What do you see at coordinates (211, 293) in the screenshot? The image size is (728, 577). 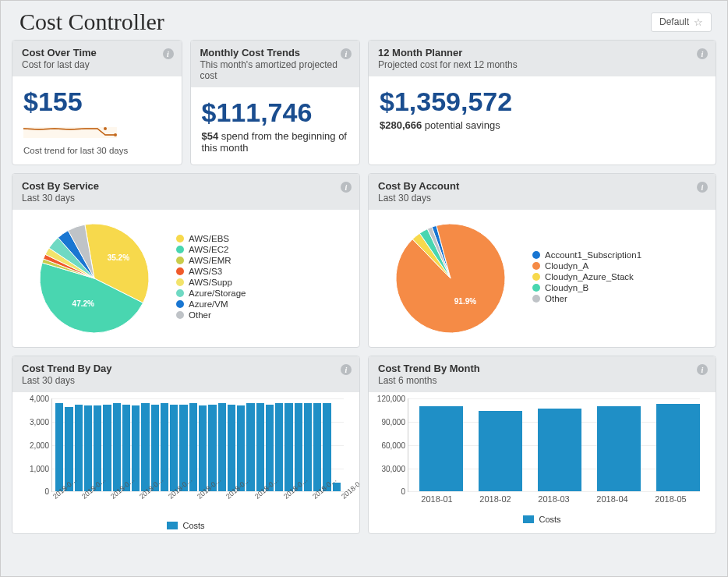 I see `legend-row: Azure/Storage` at bounding box center [211, 293].